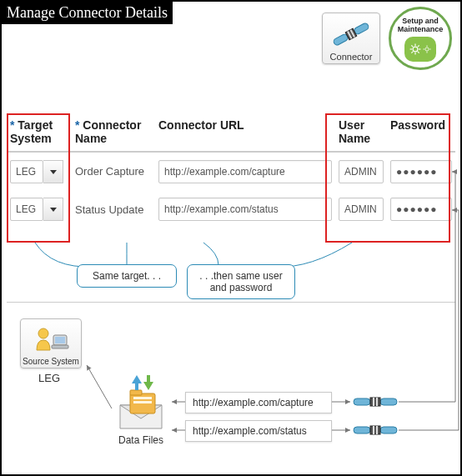 The width and height of the screenshot is (462, 476). I want to click on data-file-url: http://example.com/capture, so click(259, 403).